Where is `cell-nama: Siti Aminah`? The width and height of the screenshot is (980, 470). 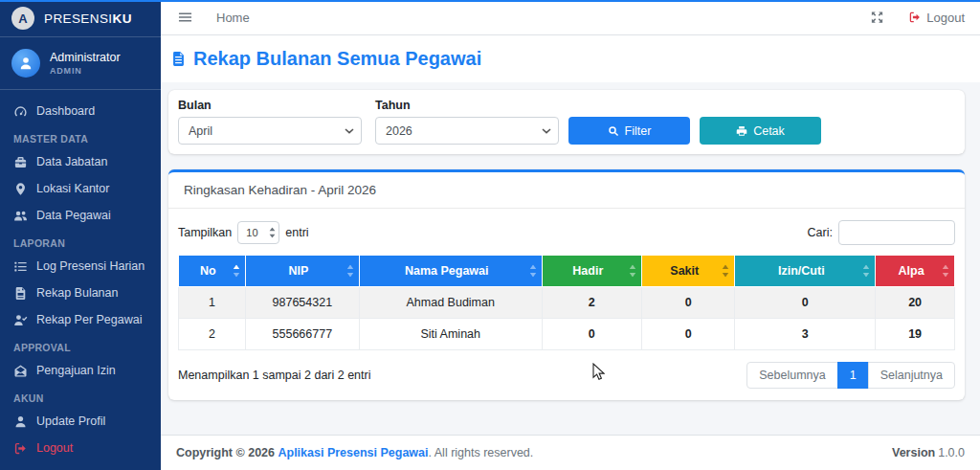 cell-nama: Siti Aminah is located at coordinates (450, 335).